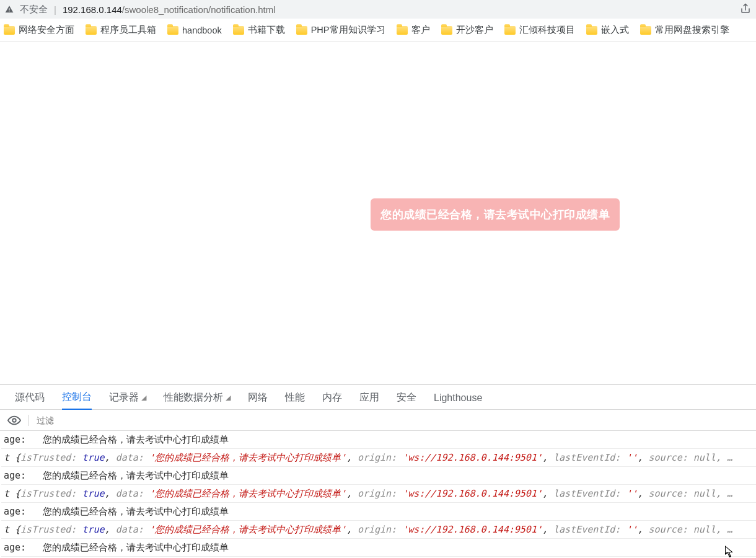 This screenshot has height=558, width=756. What do you see at coordinates (547, 30) in the screenshot?
I see `bookmark-label: 汇倾科技项目` at bounding box center [547, 30].